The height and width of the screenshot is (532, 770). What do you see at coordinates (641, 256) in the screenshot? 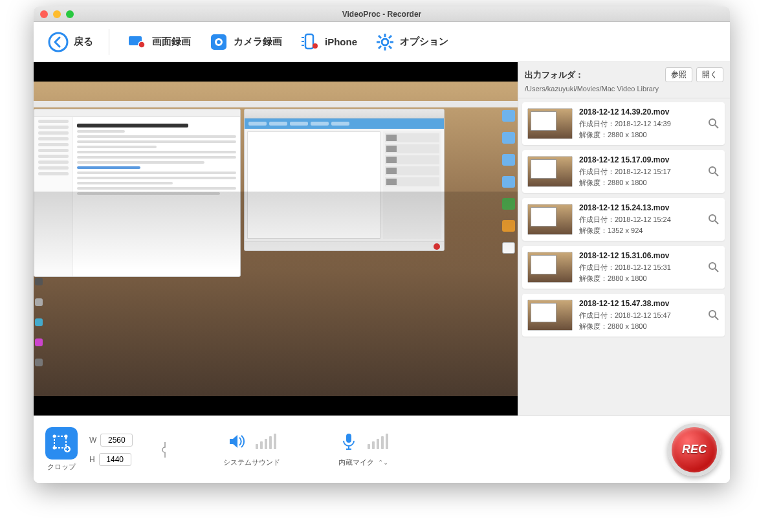
I see `recording-filename: 2018-12-12 15.31.06.mov` at bounding box center [641, 256].